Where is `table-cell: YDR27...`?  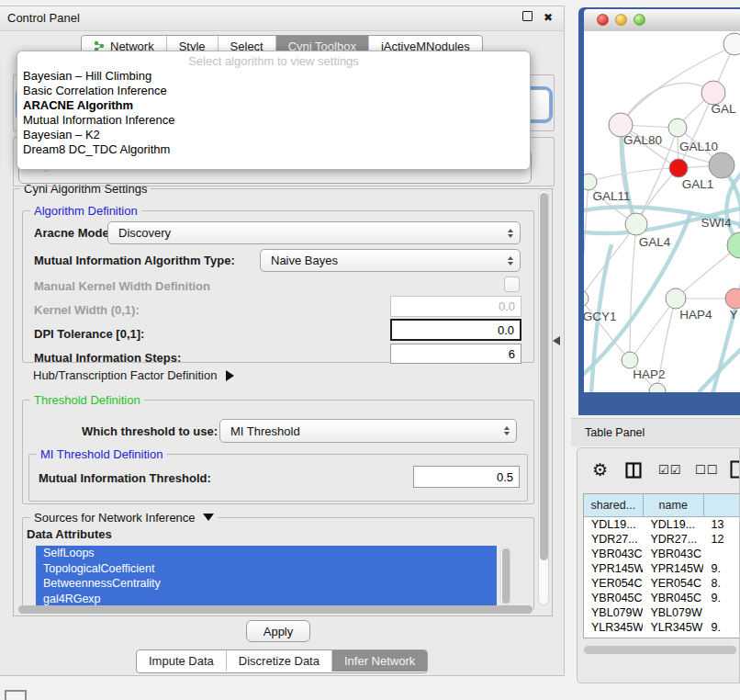
table-cell: YDR27... is located at coordinates (613, 539).